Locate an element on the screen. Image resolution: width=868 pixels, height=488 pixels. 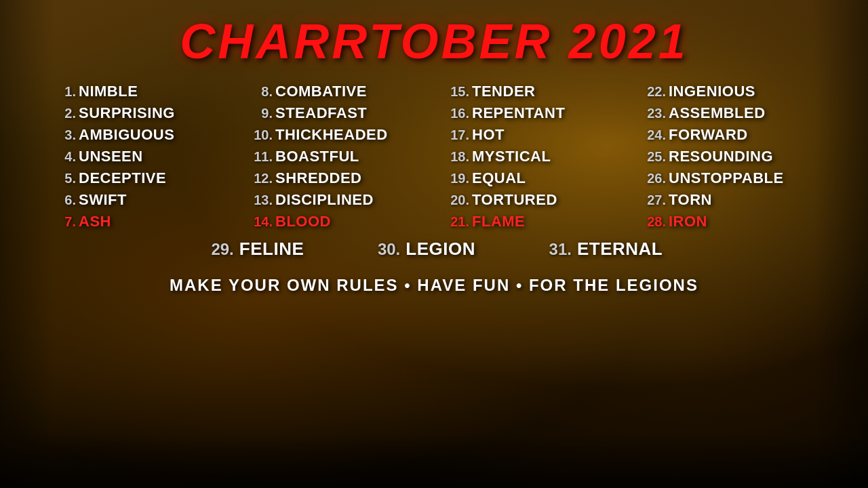
item-number: 11. is located at coordinates (258, 157).